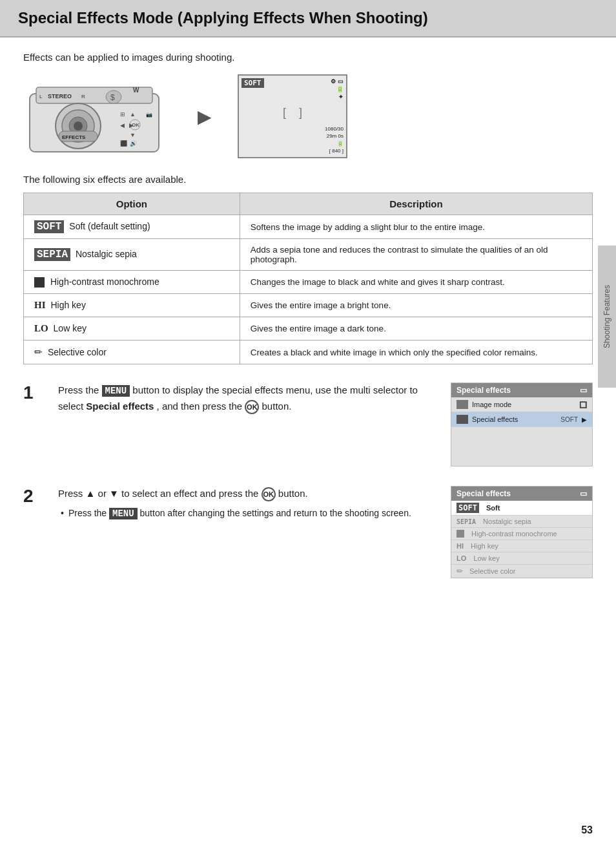 The height and width of the screenshot is (849, 616). I want to click on effect-desc-lo: Gives the entire image a dark tone., so click(416, 329).